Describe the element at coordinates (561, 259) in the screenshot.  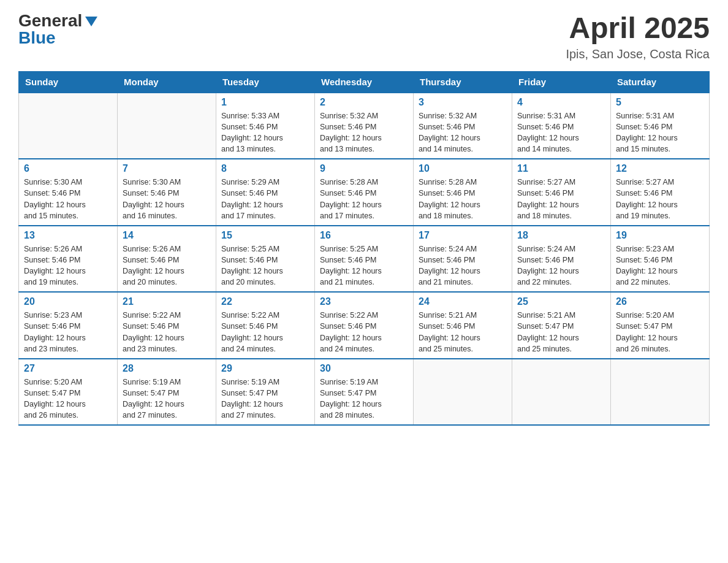
I see `table-row: 18Sunrise: 5:24 AM Sunset: 5:46 PM Dayli…` at that location.